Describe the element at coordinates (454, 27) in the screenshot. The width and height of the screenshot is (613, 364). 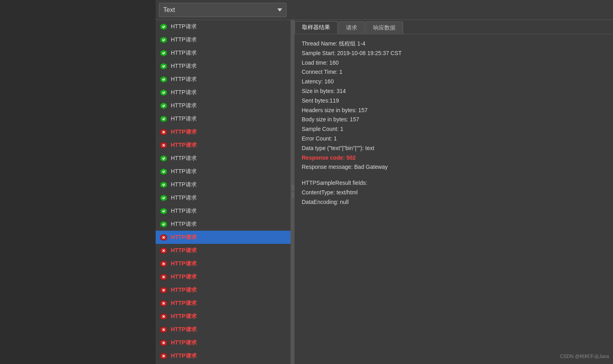
I see `tabs: 取样器结果 请求 响应数据` at that location.